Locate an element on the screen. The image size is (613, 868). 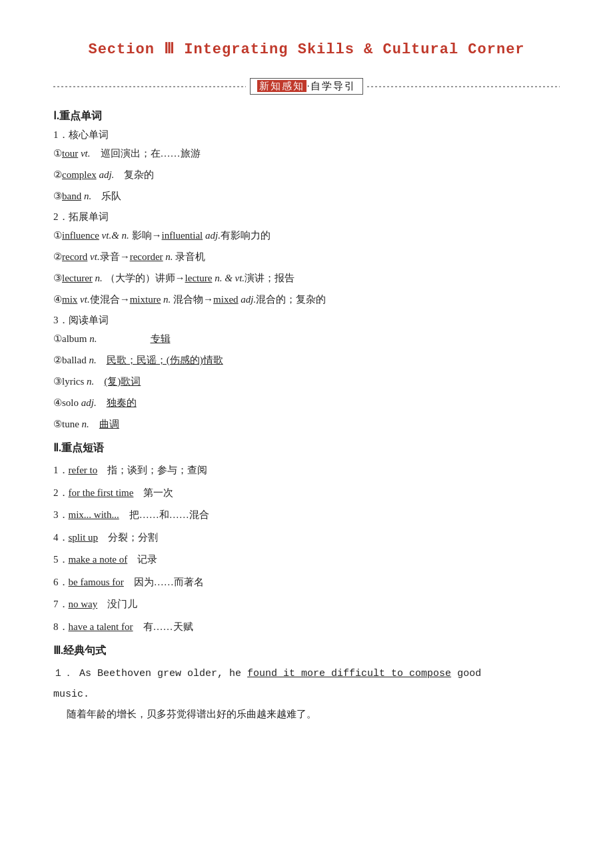
section3-heading: Ⅲ.经典句式 is located at coordinates (306, 651).